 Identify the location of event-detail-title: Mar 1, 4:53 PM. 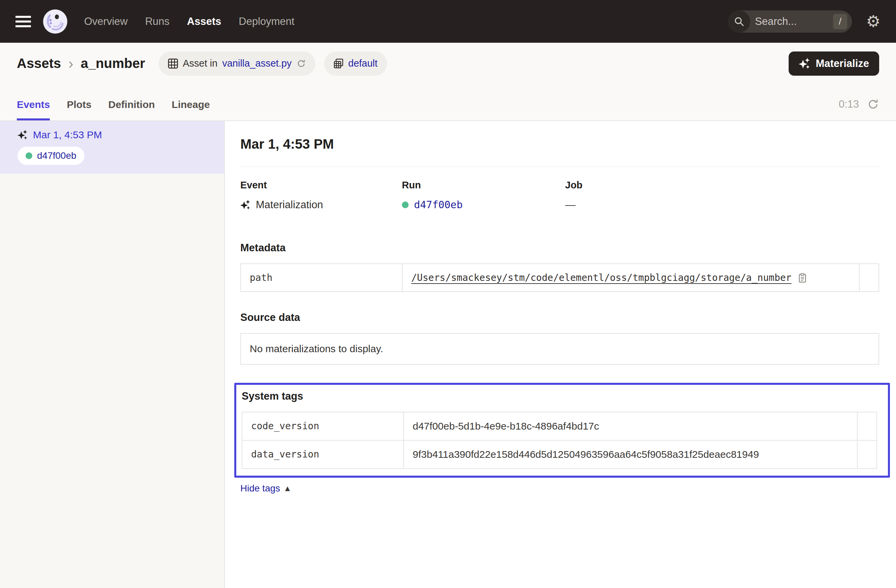
(559, 144).